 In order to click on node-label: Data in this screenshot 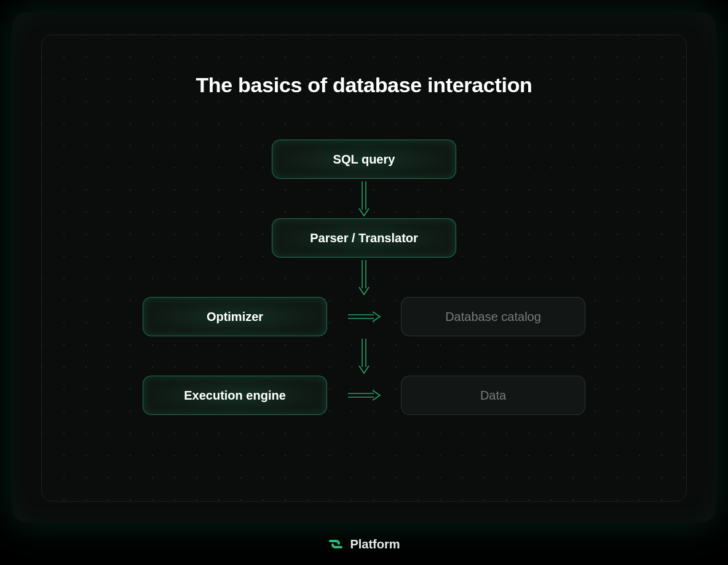, I will do `click(493, 396)`.